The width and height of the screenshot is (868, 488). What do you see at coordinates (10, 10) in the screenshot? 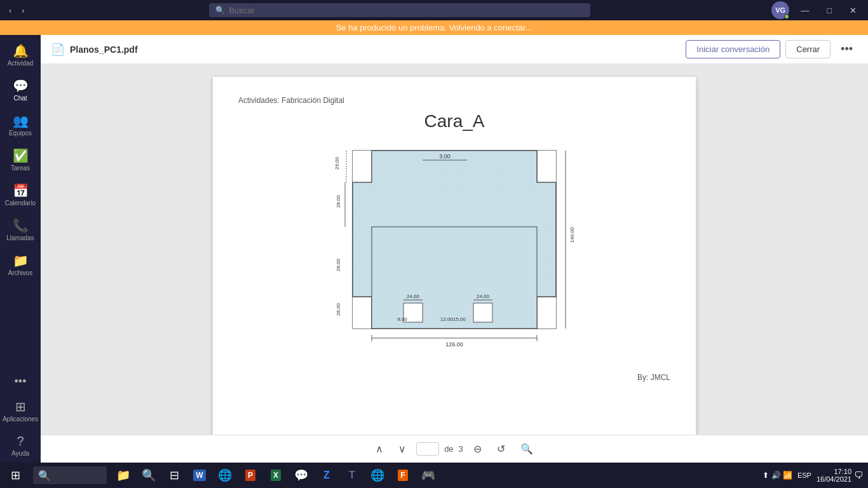
I see `back-button: ‹` at bounding box center [10, 10].